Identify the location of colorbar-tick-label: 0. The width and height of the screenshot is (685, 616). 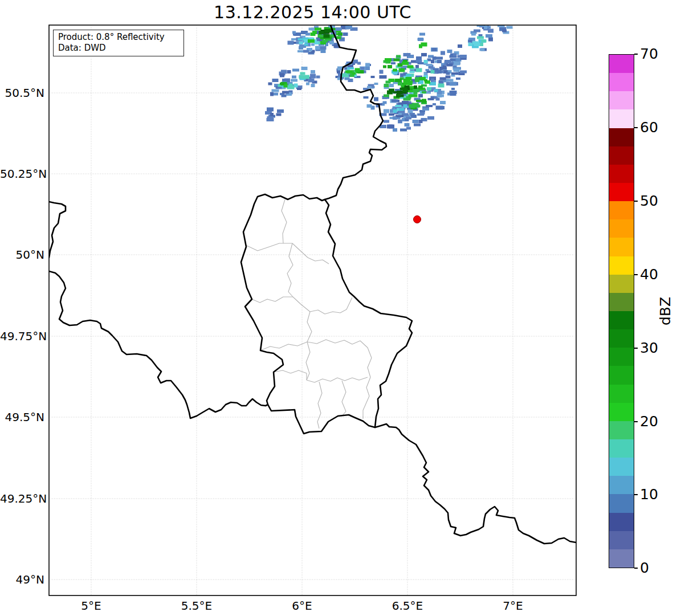
(645, 568).